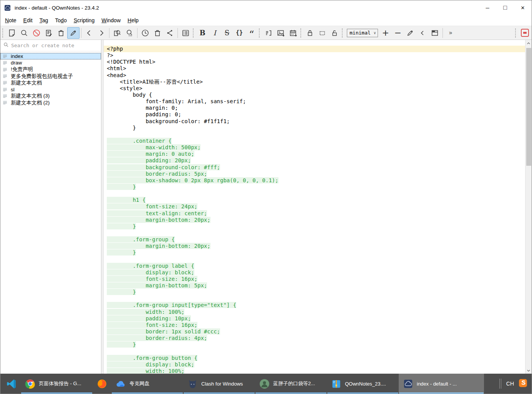 This screenshot has width=532, height=394. I want to click on qownnotes-icon, so click(408, 384).